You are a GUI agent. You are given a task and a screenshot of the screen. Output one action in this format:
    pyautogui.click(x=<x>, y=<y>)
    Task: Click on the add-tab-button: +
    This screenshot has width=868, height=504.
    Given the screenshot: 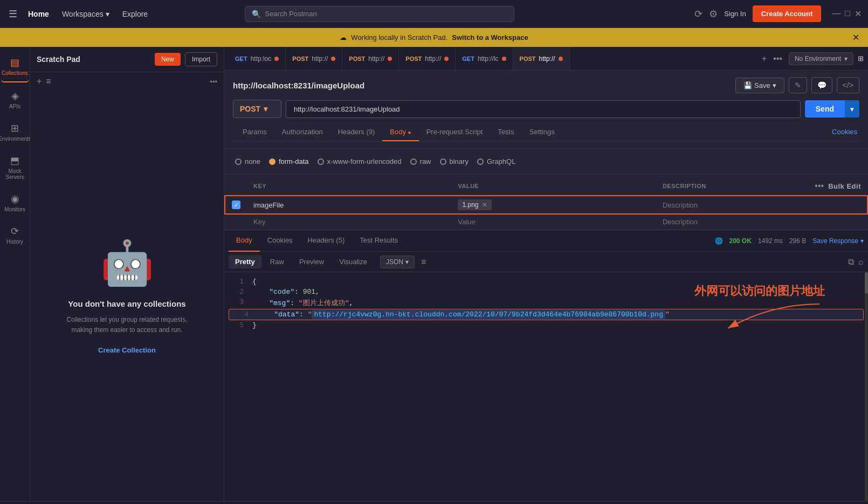 What is the action you would take?
    pyautogui.click(x=764, y=59)
    